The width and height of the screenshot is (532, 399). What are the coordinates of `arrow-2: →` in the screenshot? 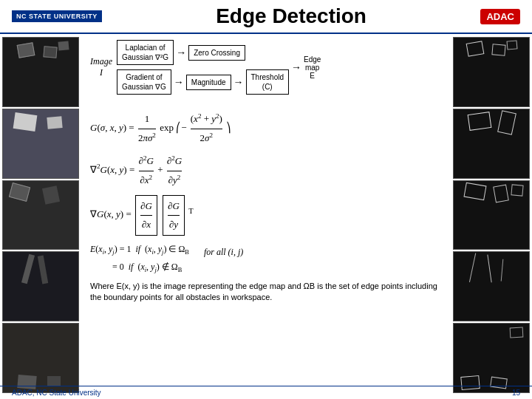 It's located at (179, 82).